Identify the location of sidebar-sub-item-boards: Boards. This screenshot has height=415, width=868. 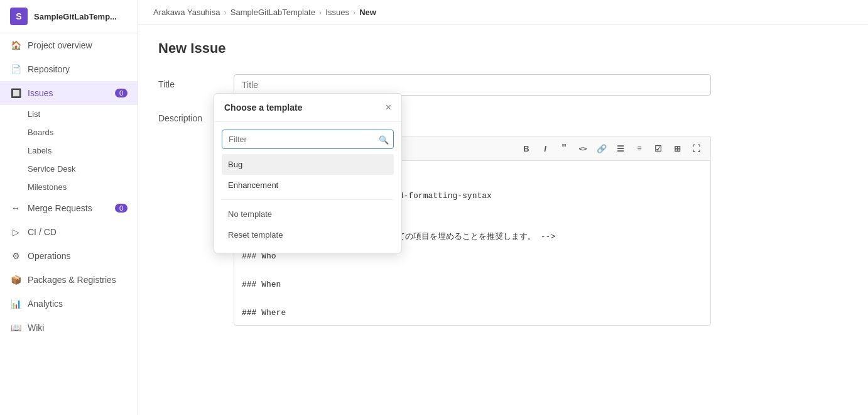
(83, 132).